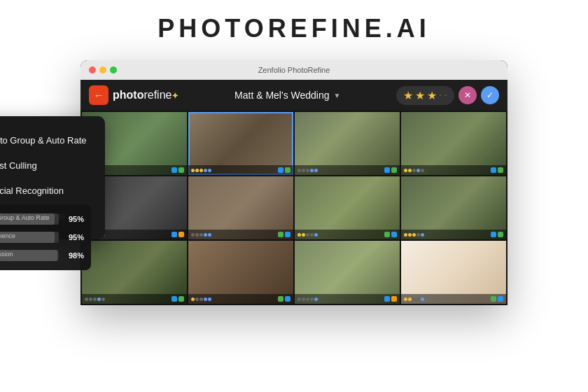  What do you see at coordinates (468, 95) in the screenshot?
I see `reject-button: ✕` at bounding box center [468, 95].